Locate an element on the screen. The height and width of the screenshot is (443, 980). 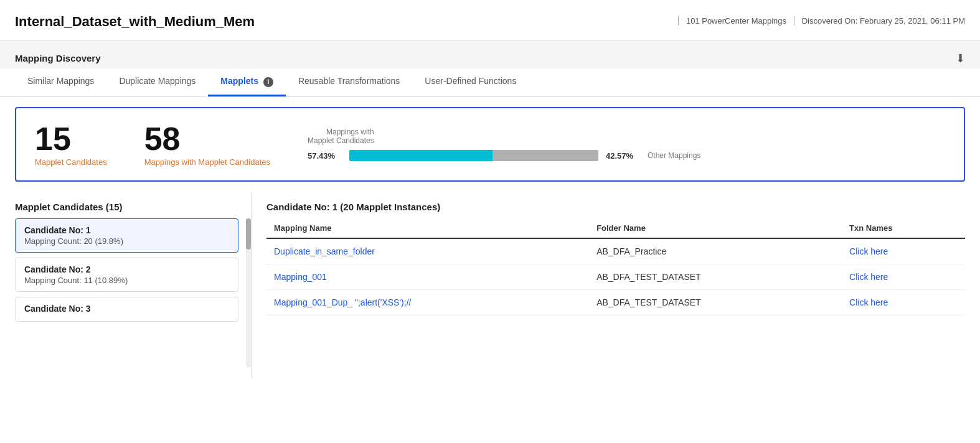
mapplet-candidates-count: 15 is located at coordinates (53, 139).